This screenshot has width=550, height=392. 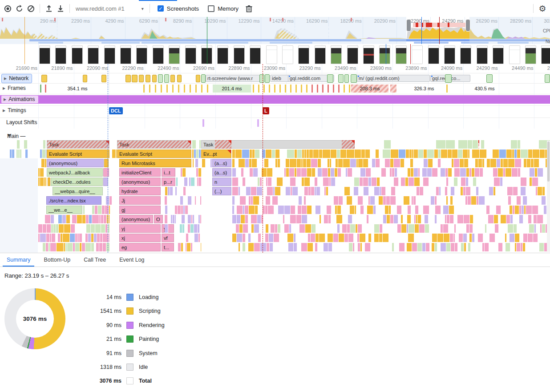 I want to click on save-profile-button, so click(x=61, y=8).